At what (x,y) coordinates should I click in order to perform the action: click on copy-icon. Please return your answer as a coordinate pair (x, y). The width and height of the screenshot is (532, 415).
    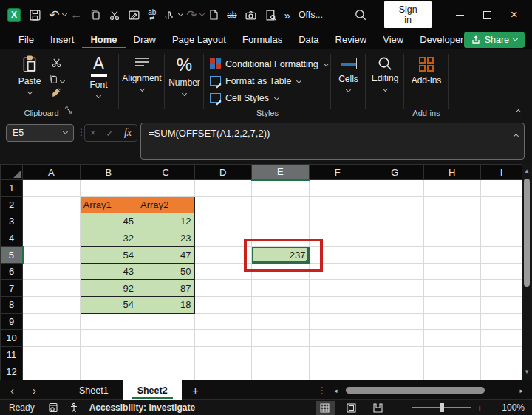
    Looking at the image, I should click on (95, 15).